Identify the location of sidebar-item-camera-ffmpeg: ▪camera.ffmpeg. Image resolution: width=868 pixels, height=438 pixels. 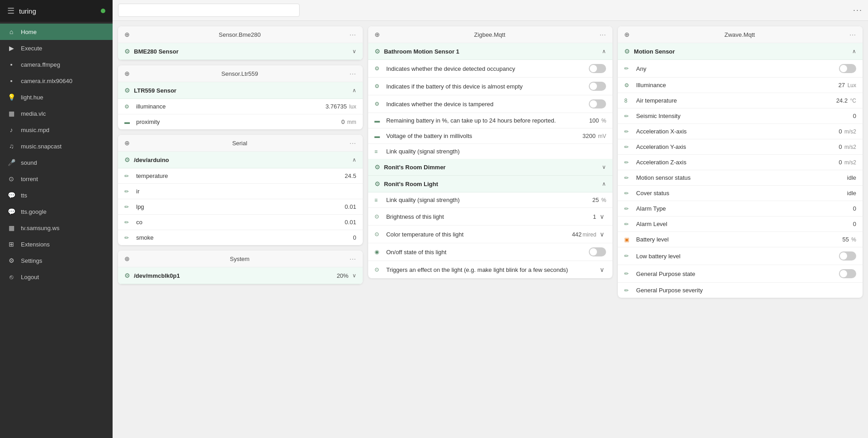
(56, 64).